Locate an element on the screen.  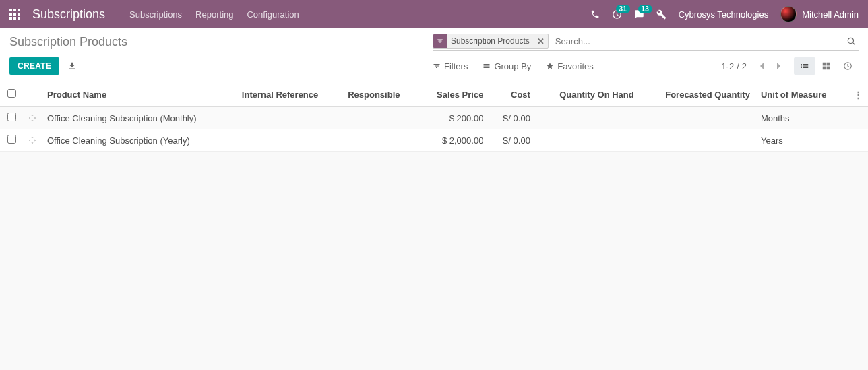
groupby-label: Group By is located at coordinates (512, 66).